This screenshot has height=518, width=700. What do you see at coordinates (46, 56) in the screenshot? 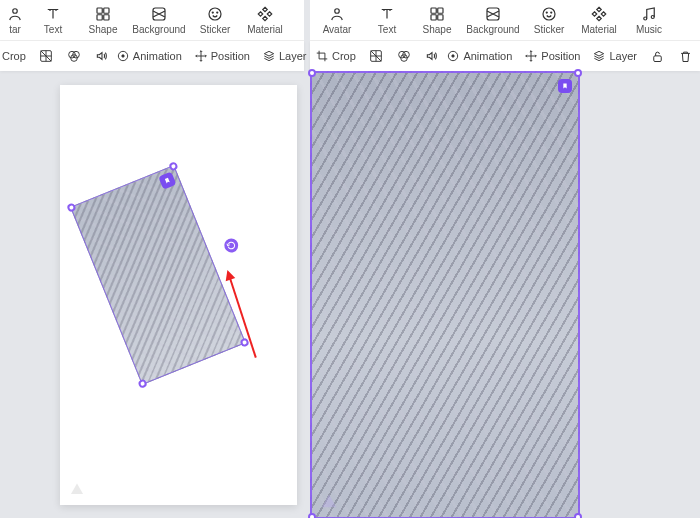
I see `transparency-button` at bounding box center [46, 56].